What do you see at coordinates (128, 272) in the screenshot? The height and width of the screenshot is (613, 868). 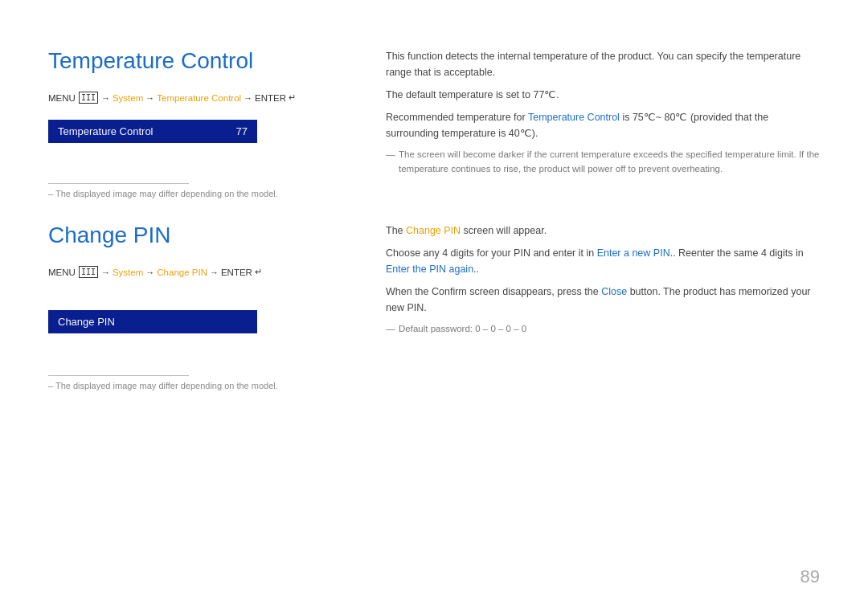 I see `pin-menu-system-link: System` at bounding box center [128, 272].